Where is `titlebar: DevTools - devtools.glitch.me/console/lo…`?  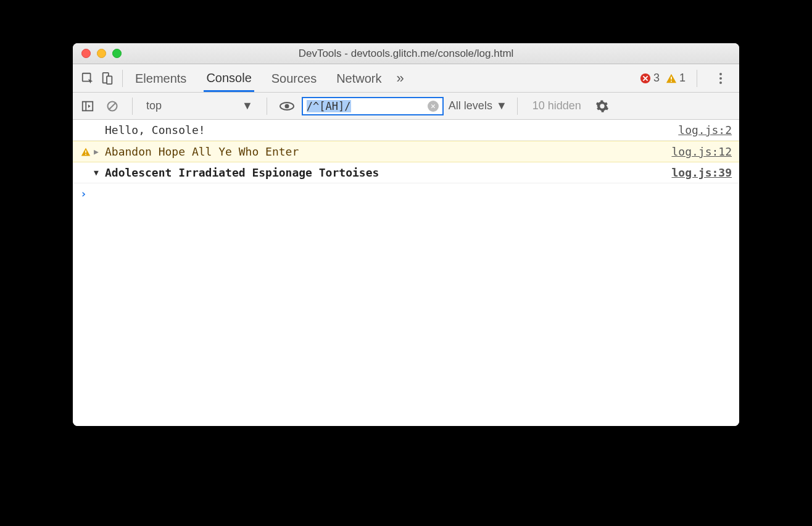
titlebar: DevTools - devtools.glitch.me/console/lo… is located at coordinates (406, 54).